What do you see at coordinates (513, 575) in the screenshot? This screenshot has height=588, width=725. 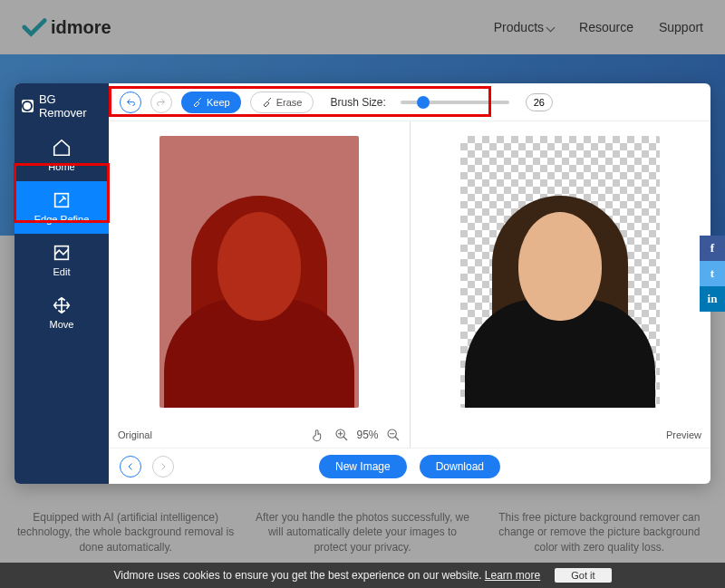 I see `cookie-learn-more: Learn more` at bounding box center [513, 575].